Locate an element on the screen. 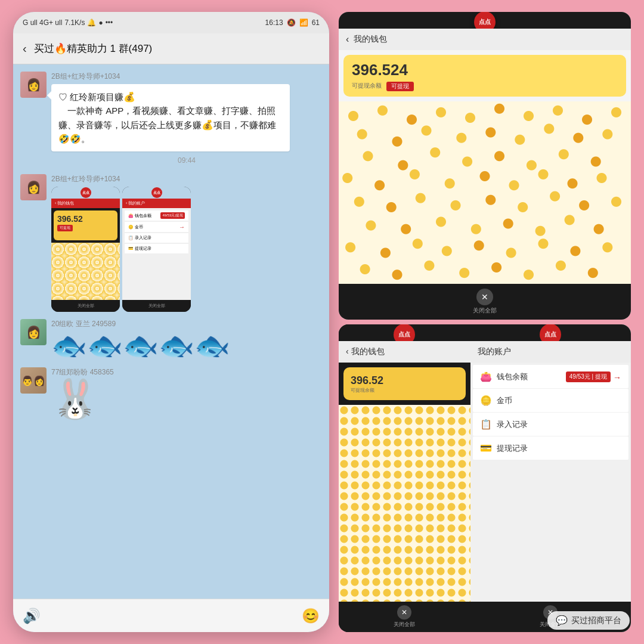 Image resolution: width=644 pixels, height=644 pixels. account-item-gold: 🪙 金币 is located at coordinates (551, 401).